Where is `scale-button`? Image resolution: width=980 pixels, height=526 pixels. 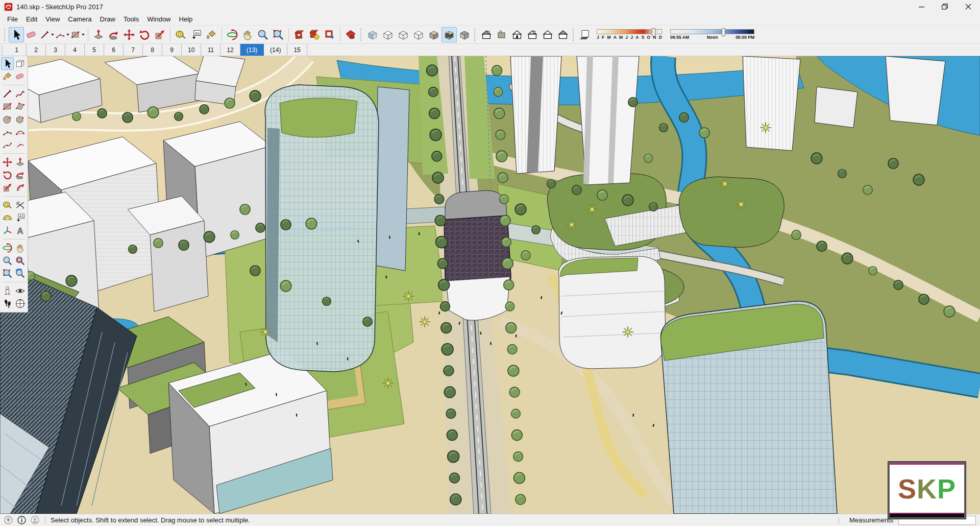 scale-button is located at coordinates (160, 35).